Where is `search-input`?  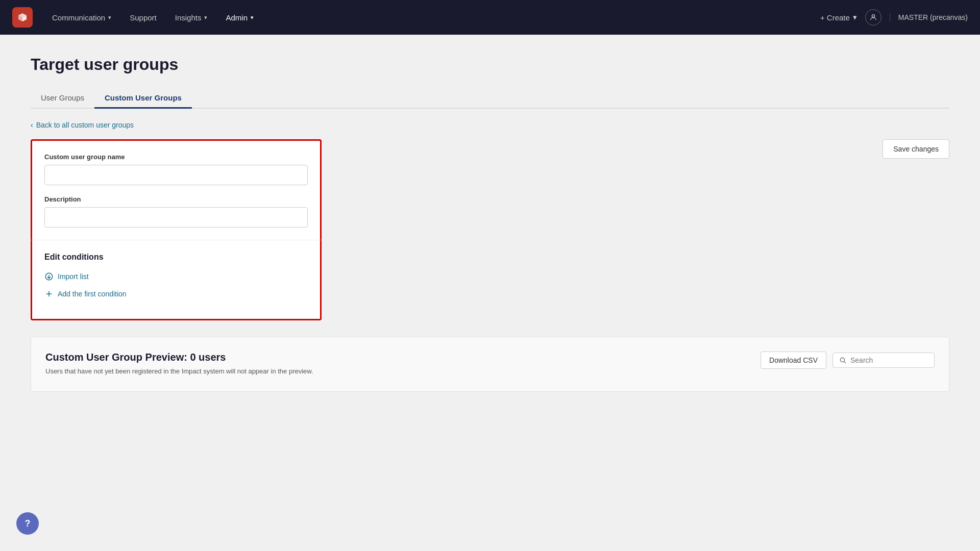 search-input is located at coordinates (889, 360).